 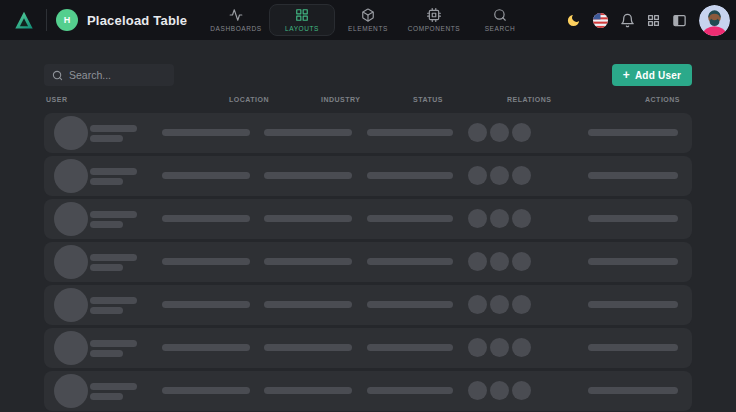 What do you see at coordinates (714, 20) in the screenshot?
I see `user-avatar` at bounding box center [714, 20].